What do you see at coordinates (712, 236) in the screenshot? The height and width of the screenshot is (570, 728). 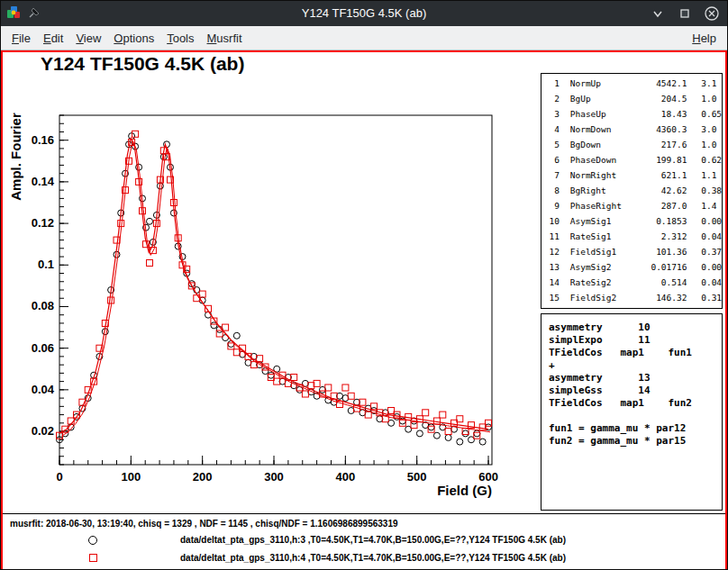 I see `param-error: 0.043` at bounding box center [712, 236].